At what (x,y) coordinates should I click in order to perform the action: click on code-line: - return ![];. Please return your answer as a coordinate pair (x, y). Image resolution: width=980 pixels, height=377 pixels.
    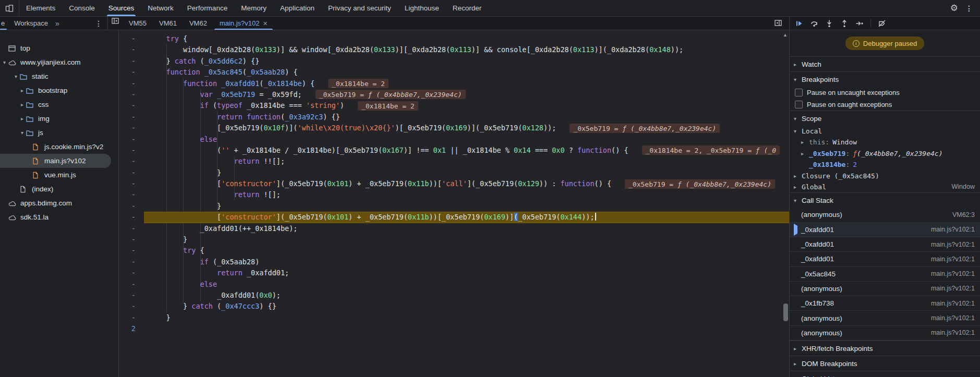
    Looking at the image, I should click on (454, 195).